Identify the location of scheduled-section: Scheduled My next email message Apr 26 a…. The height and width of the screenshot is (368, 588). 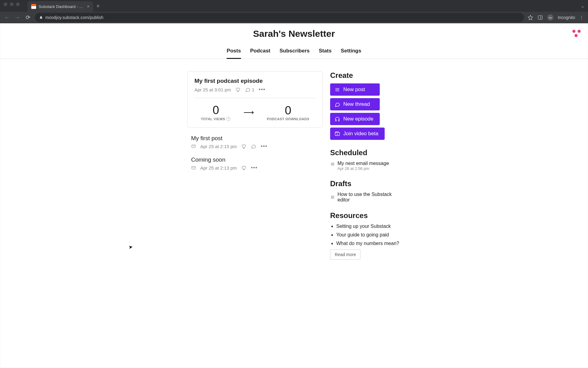
(365, 159).